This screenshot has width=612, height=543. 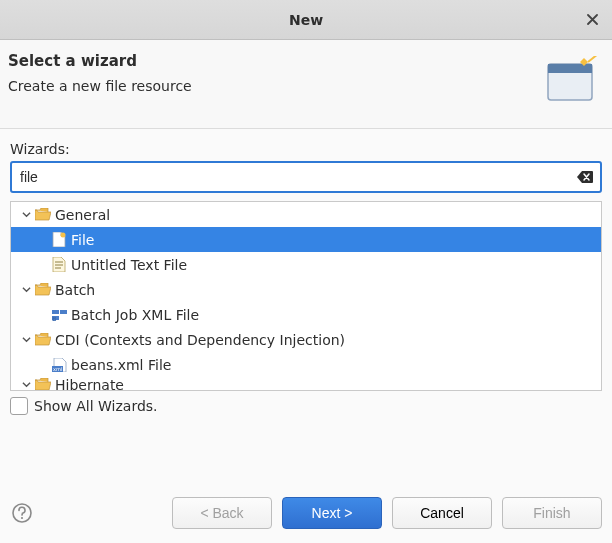 What do you see at coordinates (306, 364) in the screenshot?
I see `tree-item-beans-xml: xml beans.xml File` at bounding box center [306, 364].